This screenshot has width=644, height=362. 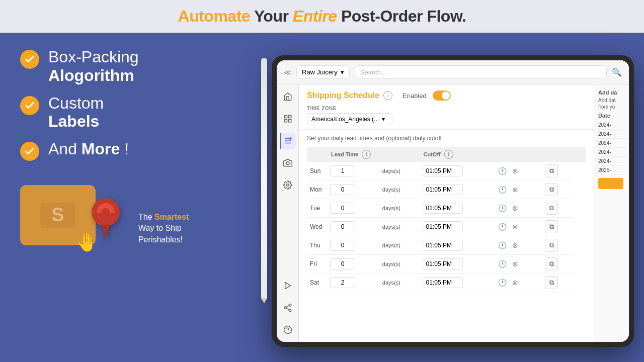 I want to click on feature-1-bold: Alogorithm, so click(x=94, y=75).